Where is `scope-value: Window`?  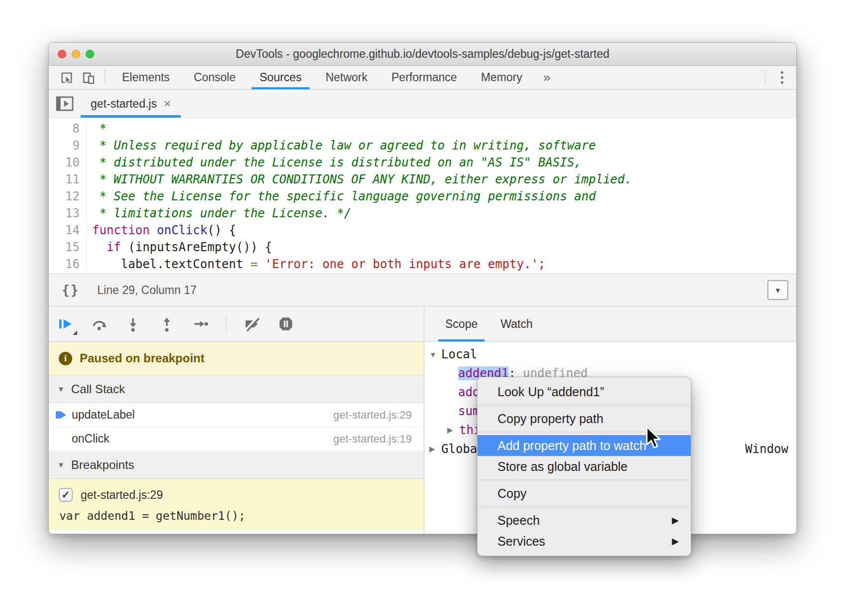 scope-value: Window is located at coordinates (767, 449).